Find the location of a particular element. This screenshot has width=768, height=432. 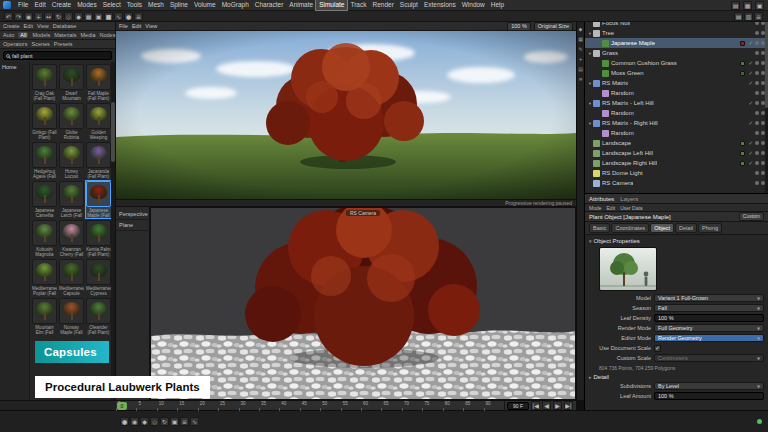

object-row-landscape-left-hill: Landscape Left Hill✓ is located at coordinates (676, 153).